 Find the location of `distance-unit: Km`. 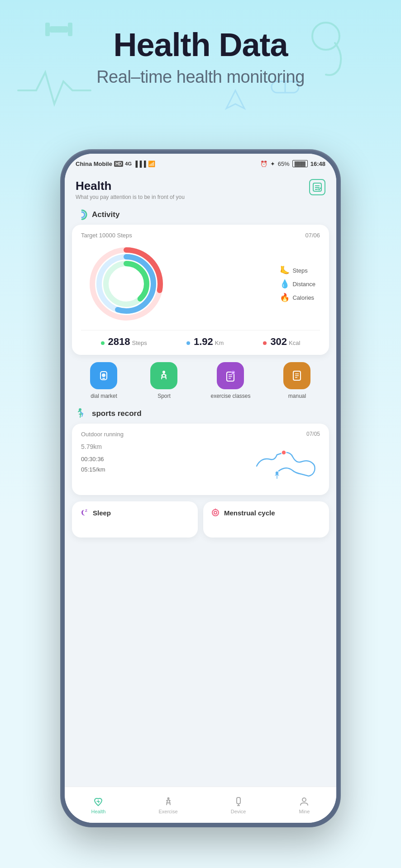

distance-unit: Km is located at coordinates (220, 343).